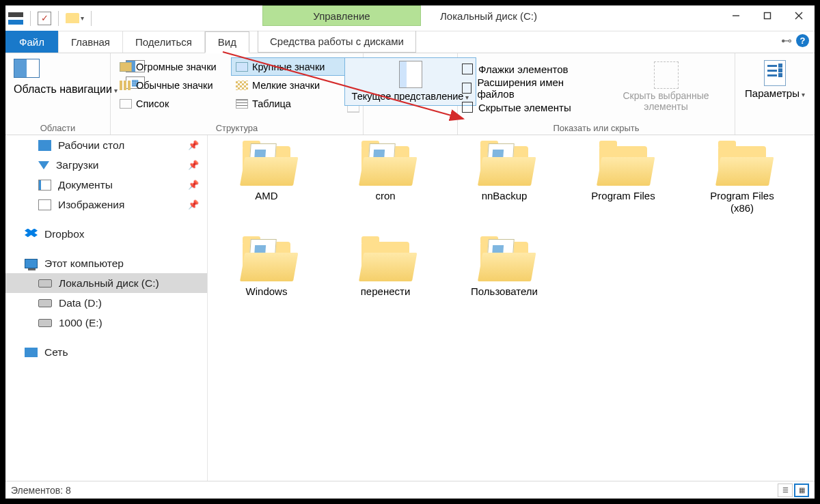  What do you see at coordinates (44, 165) in the screenshot?
I see `downloads-icon` at bounding box center [44, 165].